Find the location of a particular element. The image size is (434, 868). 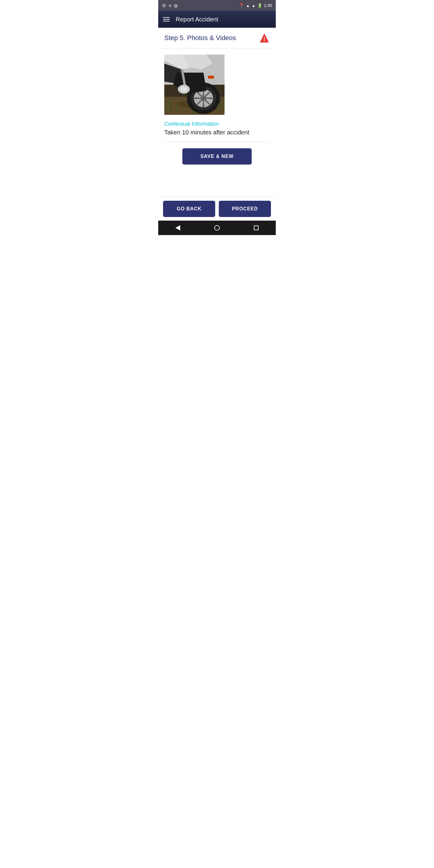

accident-photo-svg is located at coordinates (194, 85).